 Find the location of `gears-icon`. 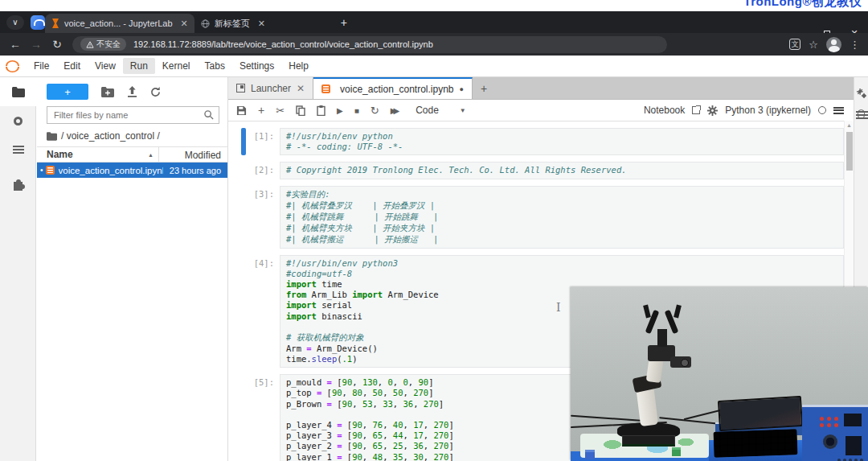

gears-icon is located at coordinates (862, 93).